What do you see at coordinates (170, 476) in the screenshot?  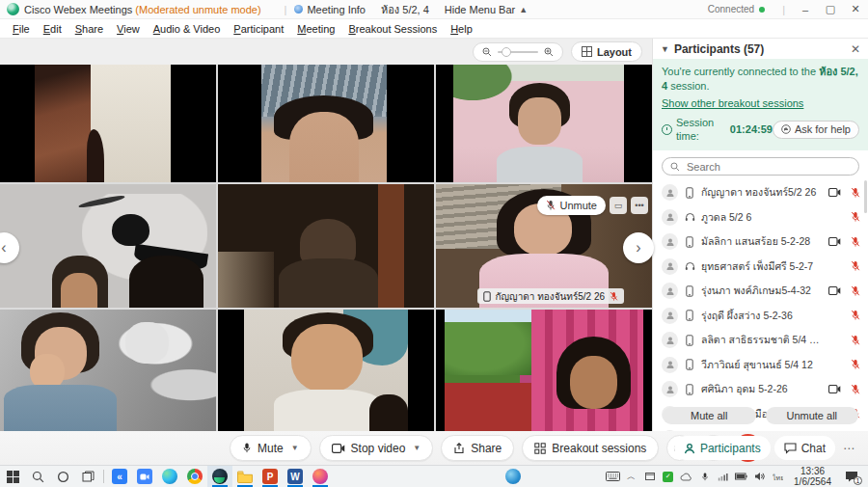 I see `taskbar-app-edge` at bounding box center [170, 476].